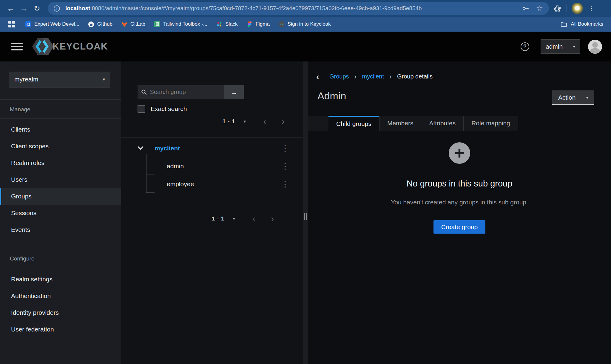 The width and height of the screenshot is (611, 364). I want to click on configure-nav-list: Realm settings Authentication Identity p…, so click(60, 304).